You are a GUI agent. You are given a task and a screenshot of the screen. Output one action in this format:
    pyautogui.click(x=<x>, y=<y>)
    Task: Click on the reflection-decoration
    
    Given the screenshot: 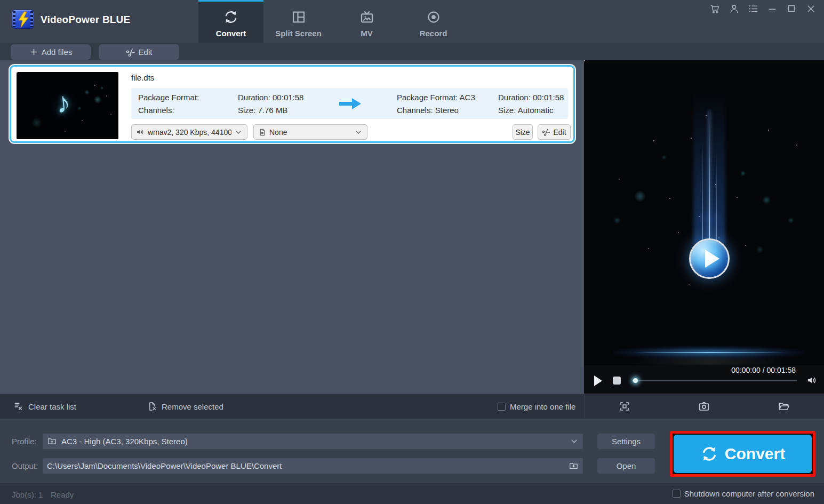 What is the action you would take?
    pyautogui.click(x=709, y=362)
    